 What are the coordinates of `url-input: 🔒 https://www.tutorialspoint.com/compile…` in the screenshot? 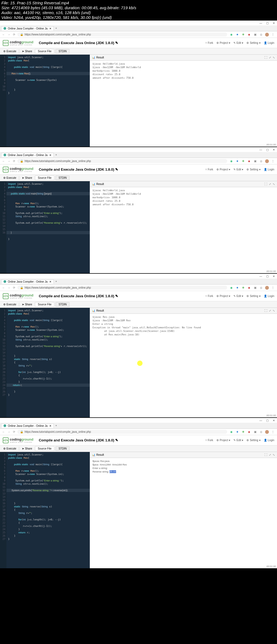 It's located at (122, 35).